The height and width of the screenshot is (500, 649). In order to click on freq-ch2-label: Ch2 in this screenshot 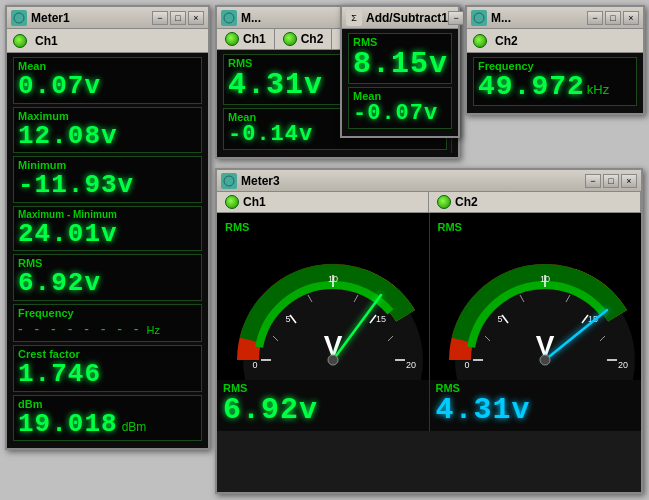, I will do `click(506, 41)`.